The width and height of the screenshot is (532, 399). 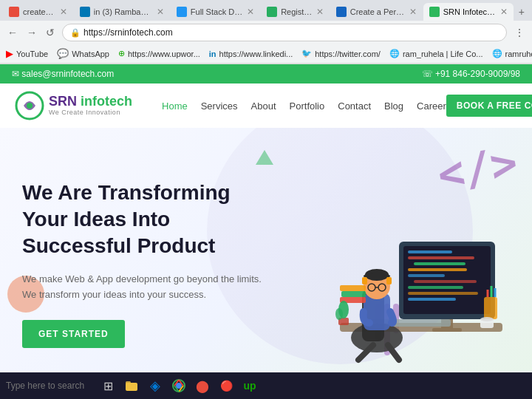 I want to click on refresh-btn: ↺, so click(x=50, y=33).